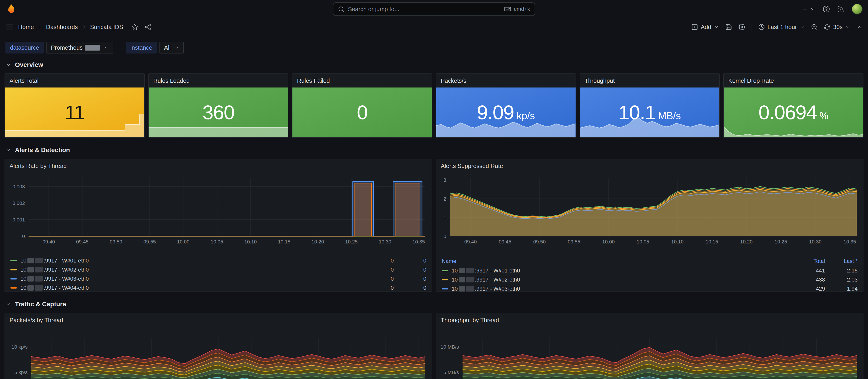  What do you see at coordinates (746, 242) in the screenshot?
I see `svg-text: 10:20` at bounding box center [746, 242].